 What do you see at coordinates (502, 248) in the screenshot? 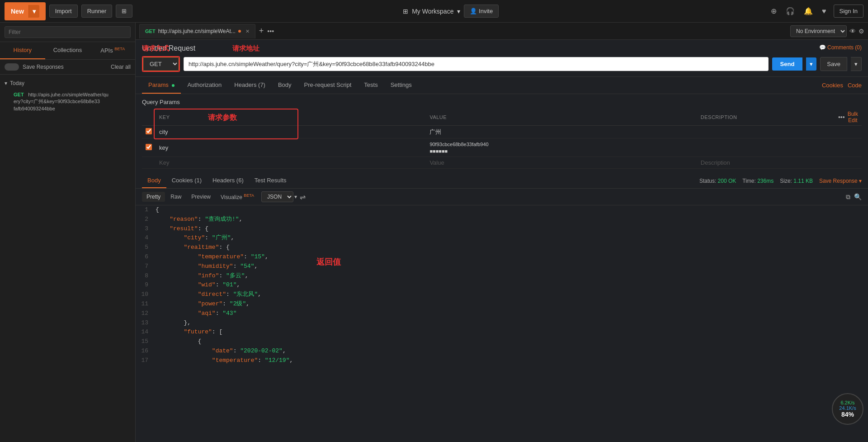
I see `json-line: 5 "realtime": {` at bounding box center [502, 248].